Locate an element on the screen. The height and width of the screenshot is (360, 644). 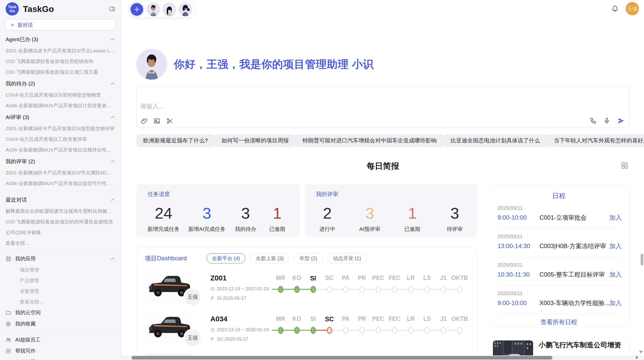
sidebar-item-ai-employee: AI超级员工 is located at coordinates (61, 340).